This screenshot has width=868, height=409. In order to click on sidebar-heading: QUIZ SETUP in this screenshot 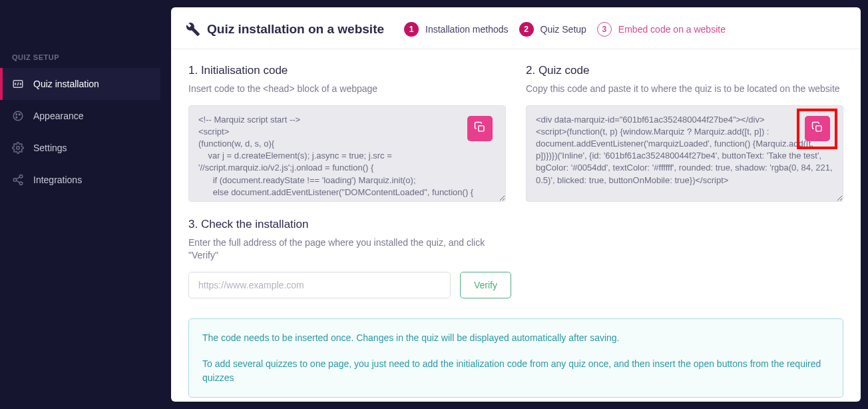, I will do `click(80, 57)`.